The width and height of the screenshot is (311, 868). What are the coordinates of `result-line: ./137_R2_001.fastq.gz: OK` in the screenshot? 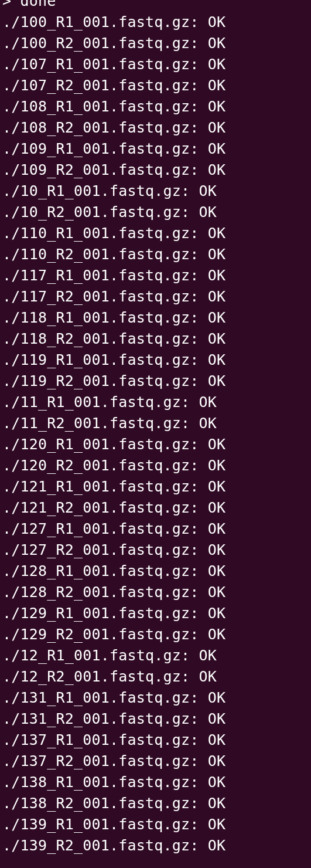 It's located at (156, 761).